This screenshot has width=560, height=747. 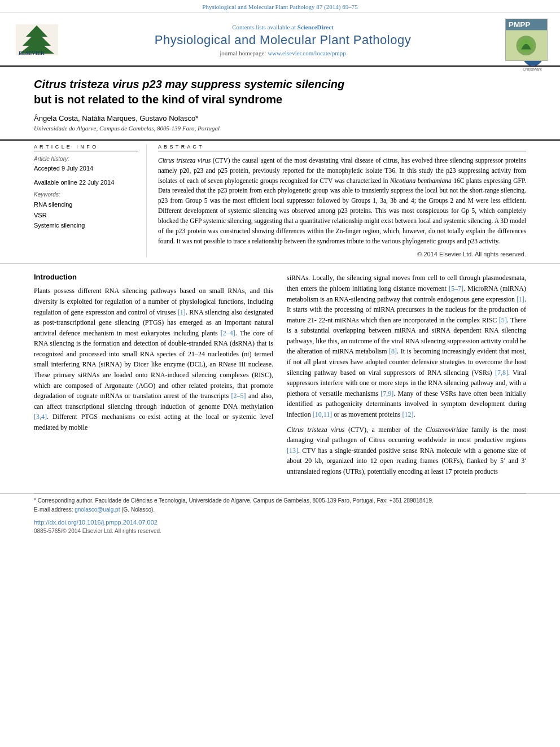 I want to click on corresponding-note-text: * Corresponding author. Faculdade de Ciê…, so click(x=234, y=500).